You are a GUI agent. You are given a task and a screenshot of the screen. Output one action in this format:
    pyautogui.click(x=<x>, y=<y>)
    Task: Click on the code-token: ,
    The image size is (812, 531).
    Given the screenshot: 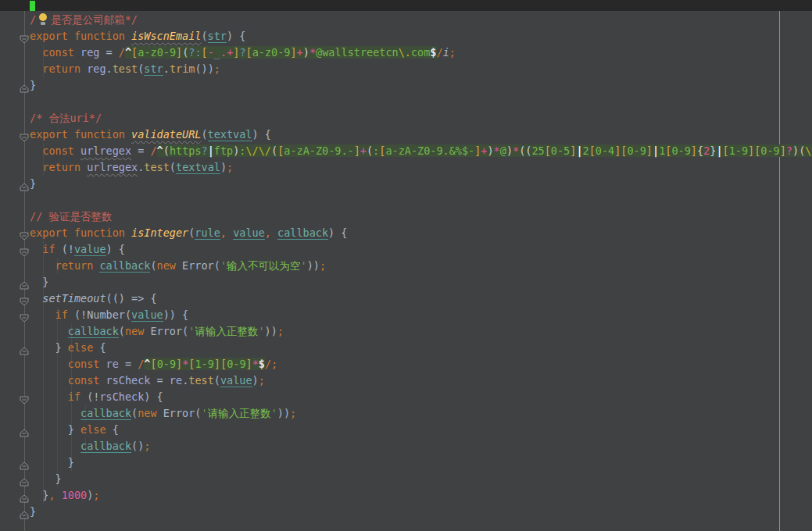 What is the action you would take?
    pyautogui.click(x=268, y=233)
    